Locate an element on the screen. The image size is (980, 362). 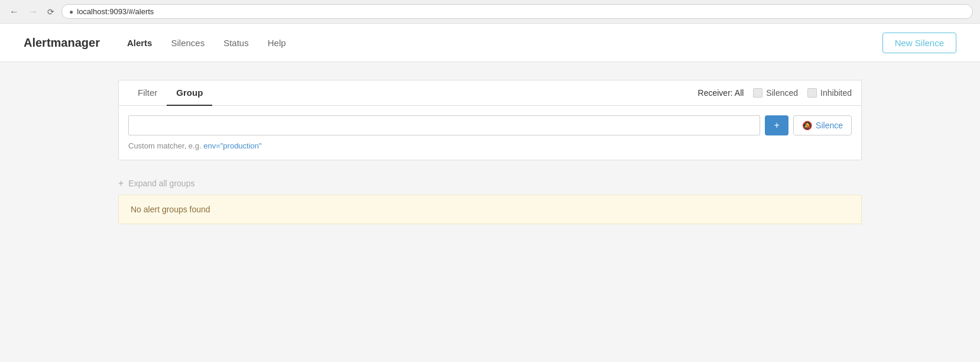
app-logo: Alertmanager is located at coordinates (61, 43).